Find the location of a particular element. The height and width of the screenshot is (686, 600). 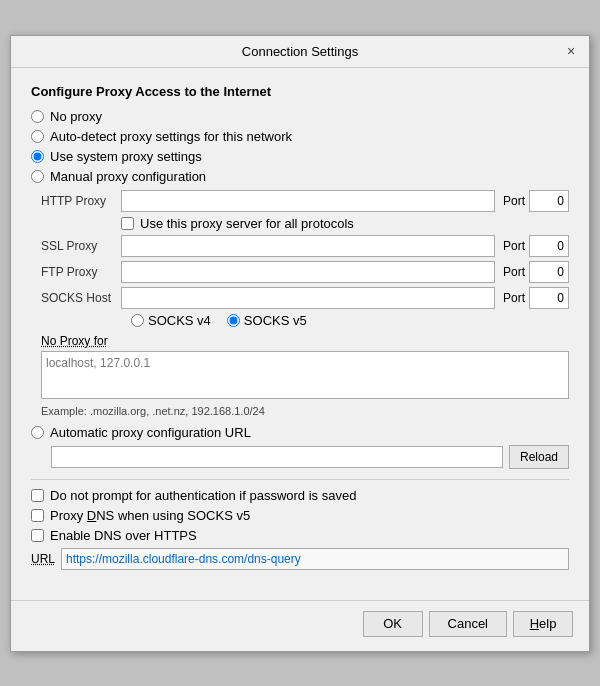

dns-url-row: URL is located at coordinates (300, 559).